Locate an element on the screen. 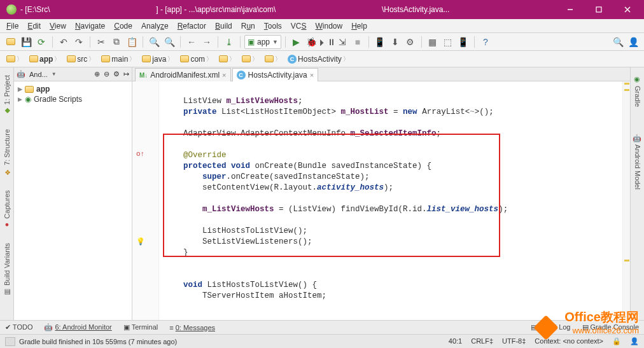 The width and height of the screenshot is (644, 348). menu-build: Build is located at coordinates (224, 26).